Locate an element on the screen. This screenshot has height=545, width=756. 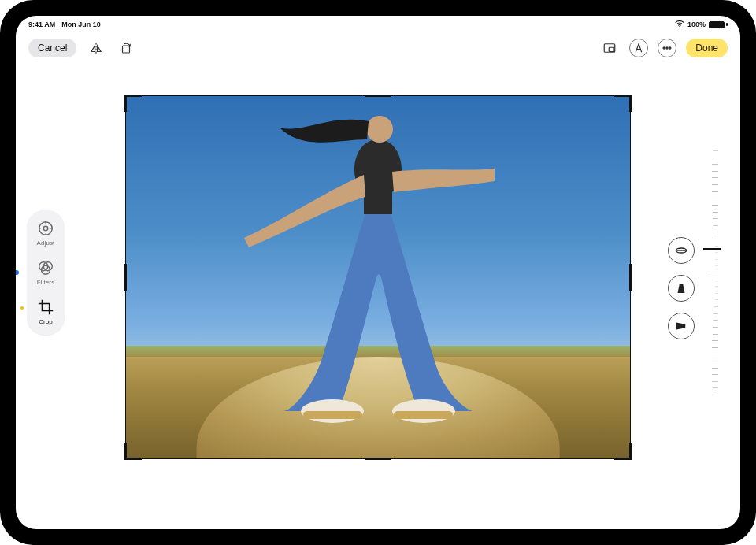
adjust-icon is located at coordinates (46, 228).